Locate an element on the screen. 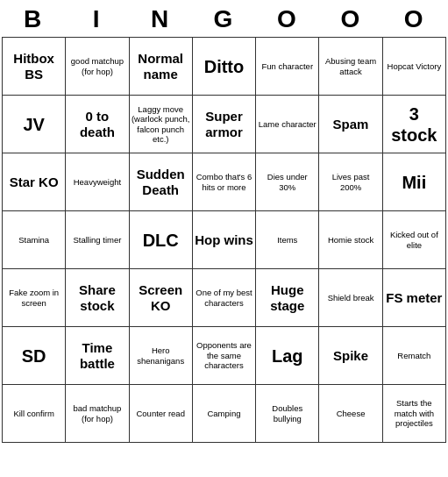 The height and width of the screenshot is (477, 448). list-item: Lame character is located at coordinates (288, 125).